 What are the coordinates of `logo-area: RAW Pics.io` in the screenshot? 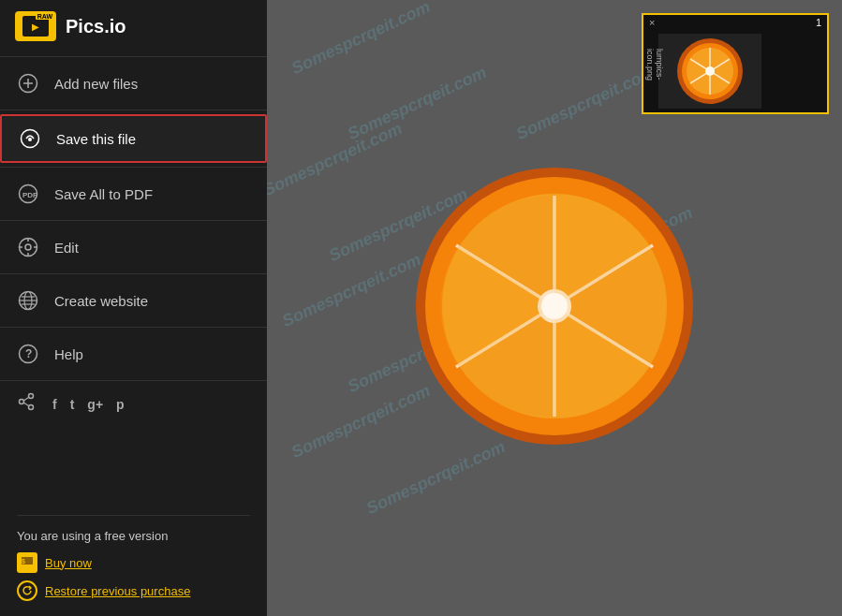 It's located at (133, 26).